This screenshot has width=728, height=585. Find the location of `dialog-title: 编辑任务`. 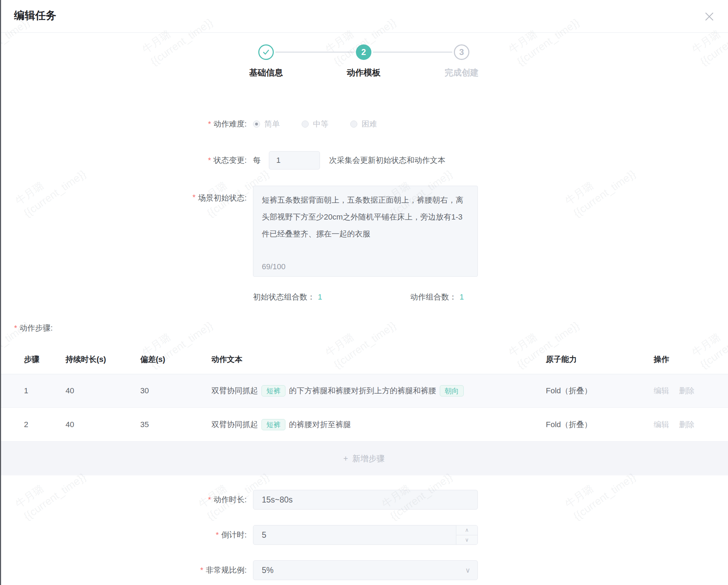

dialog-title: 编辑任务 is located at coordinates (35, 16).